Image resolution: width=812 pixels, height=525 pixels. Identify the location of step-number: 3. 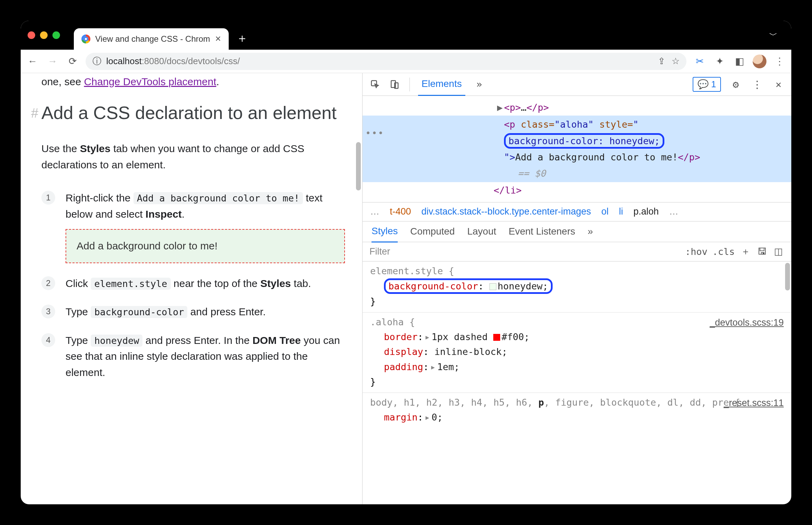
(48, 311).